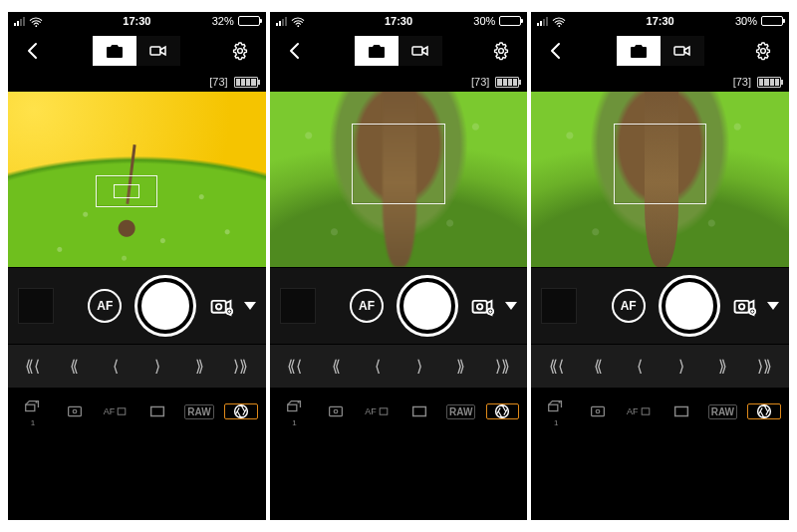  What do you see at coordinates (497, 21) in the screenshot?
I see `status-right: 30%` at bounding box center [497, 21].